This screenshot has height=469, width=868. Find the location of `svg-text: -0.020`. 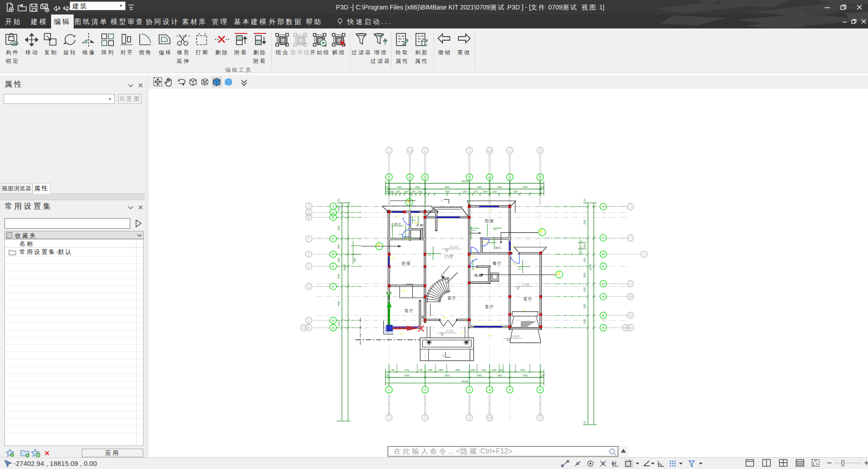

svg-text: -0.020 is located at coordinates (449, 331).